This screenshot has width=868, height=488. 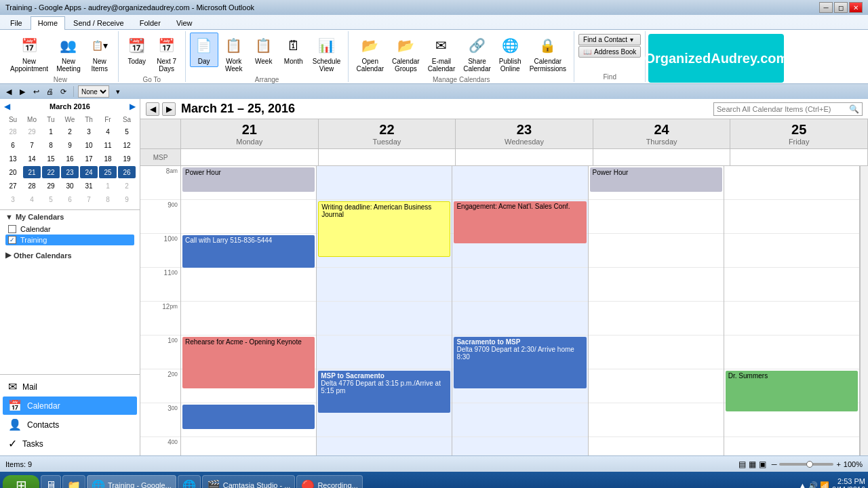 I want to click on status-view-btn-1: ▤, so click(x=742, y=464).